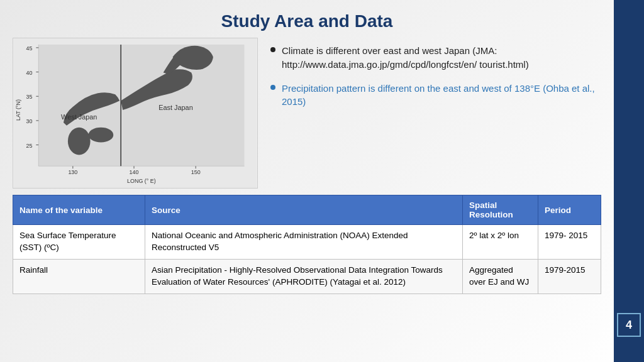  What do you see at coordinates (441, 96) in the screenshot?
I see `bullet-text-2: Precipitation pattern is different on th…` at bounding box center [441, 96].